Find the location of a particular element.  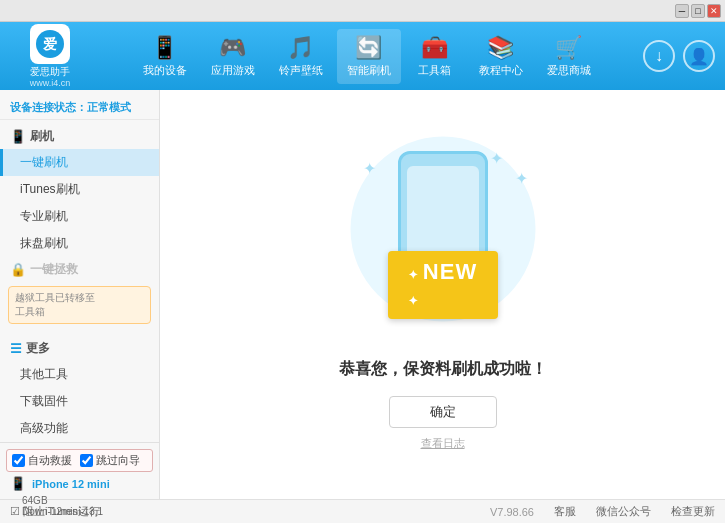

itunes-flash-label: iTunes刷机 is located at coordinates (50, 189).